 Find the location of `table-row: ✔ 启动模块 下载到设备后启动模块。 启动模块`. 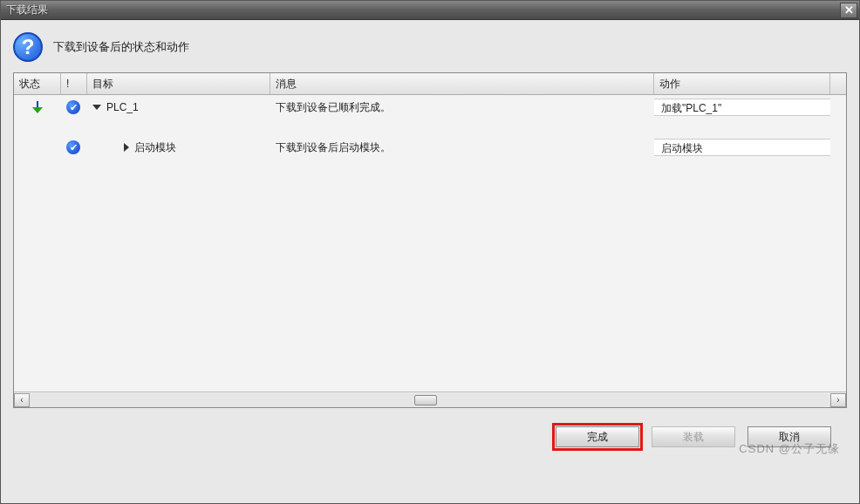

table-row: ✔ 启动模块 下载到设备后启动模块。 启动模块 is located at coordinates (430, 147).